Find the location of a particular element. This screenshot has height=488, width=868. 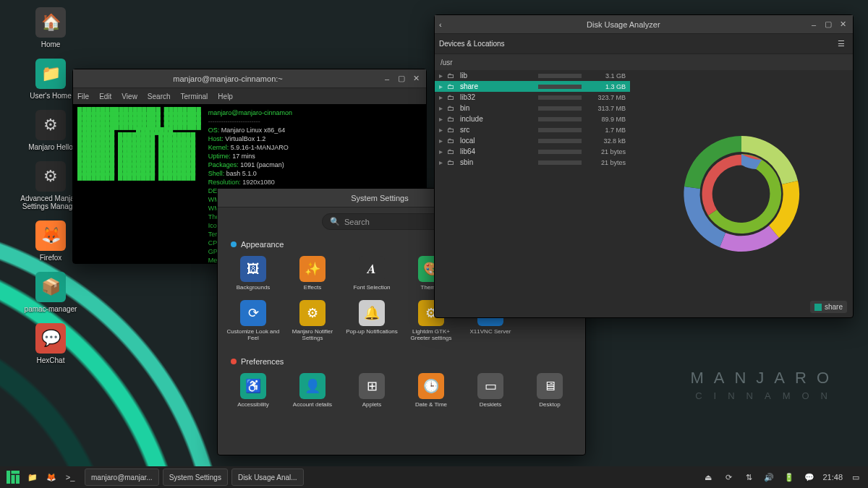

dua-row-src: ▸ 🗀 src 1.7 MB is located at coordinates (532, 130).